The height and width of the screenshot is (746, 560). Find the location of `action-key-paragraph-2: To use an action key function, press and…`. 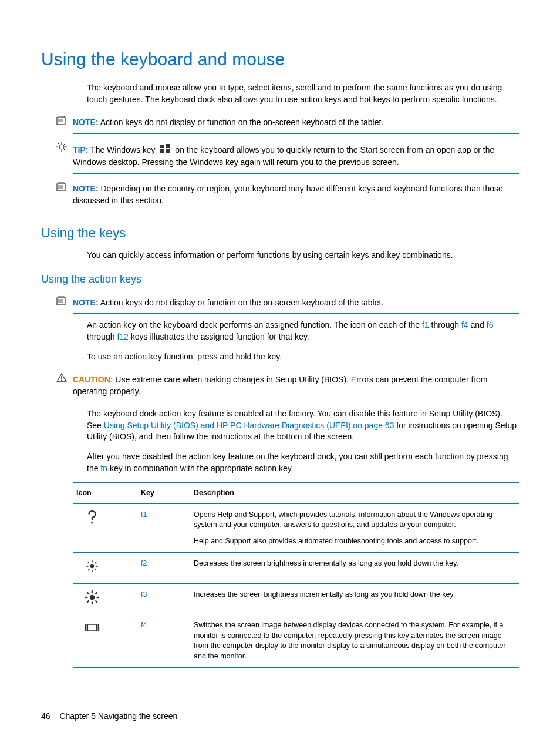

action-key-paragraph-2: To use an action key function, press and… is located at coordinates (303, 357).